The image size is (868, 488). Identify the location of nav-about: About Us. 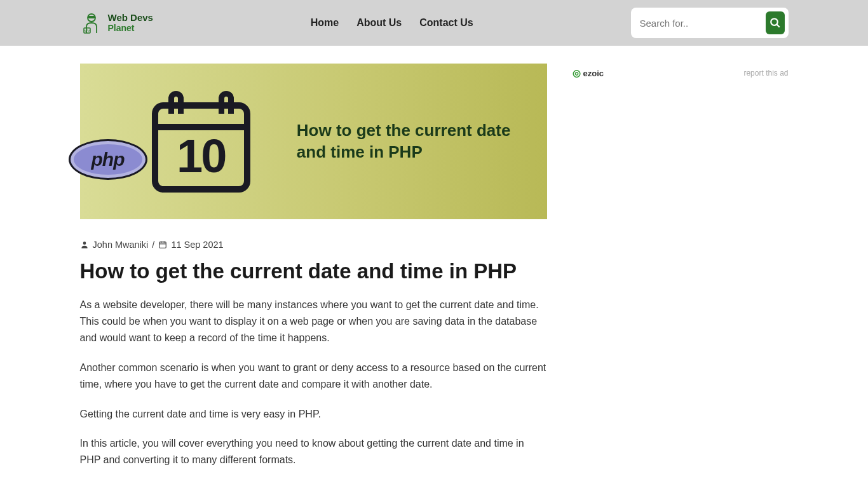
(379, 23).